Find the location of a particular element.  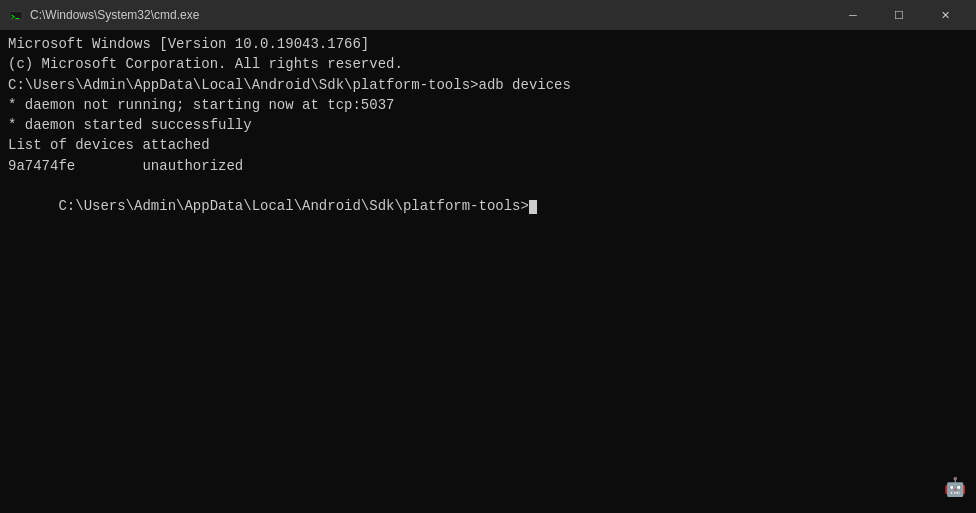

titlebar-controls: ─ ☐ ✕ is located at coordinates (899, 15).